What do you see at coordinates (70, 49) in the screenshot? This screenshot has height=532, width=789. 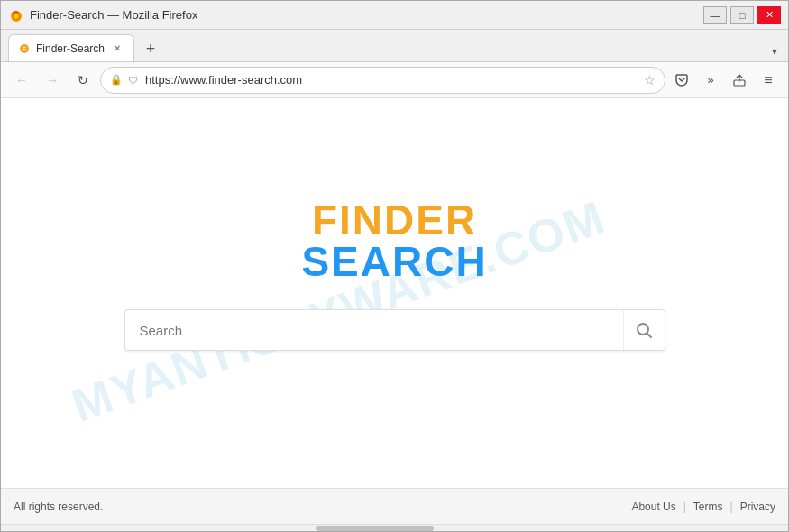 I see `tab-label: Finder-Search` at bounding box center [70, 49].